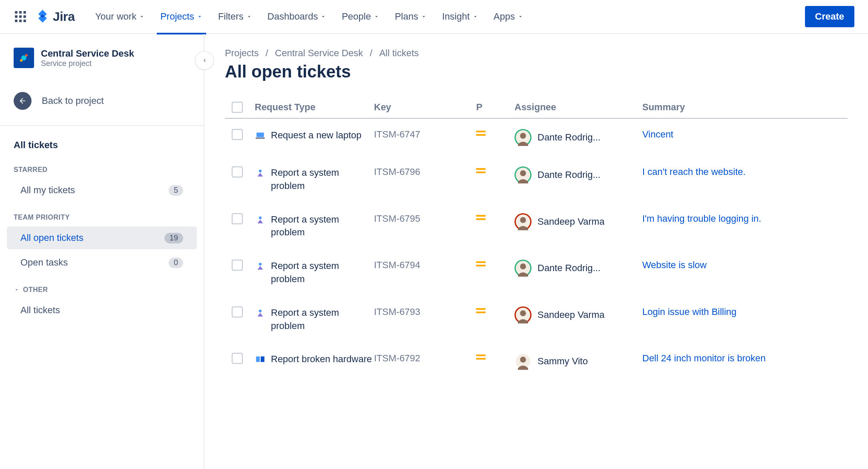 The width and height of the screenshot is (868, 469). Describe the element at coordinates (425, 134) in the screenshot. I see `ticket-key: ITSM-6747` at that location.